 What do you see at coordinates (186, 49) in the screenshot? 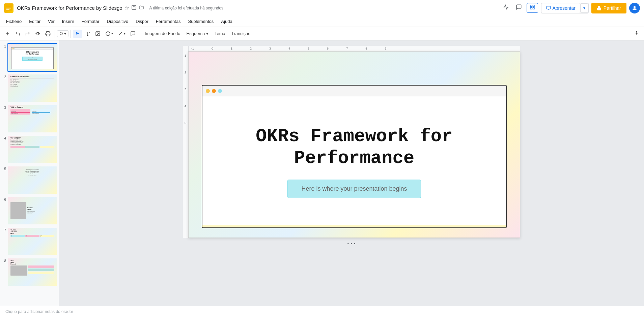
I see `ruler-corner` at bounding box center [186, 49].